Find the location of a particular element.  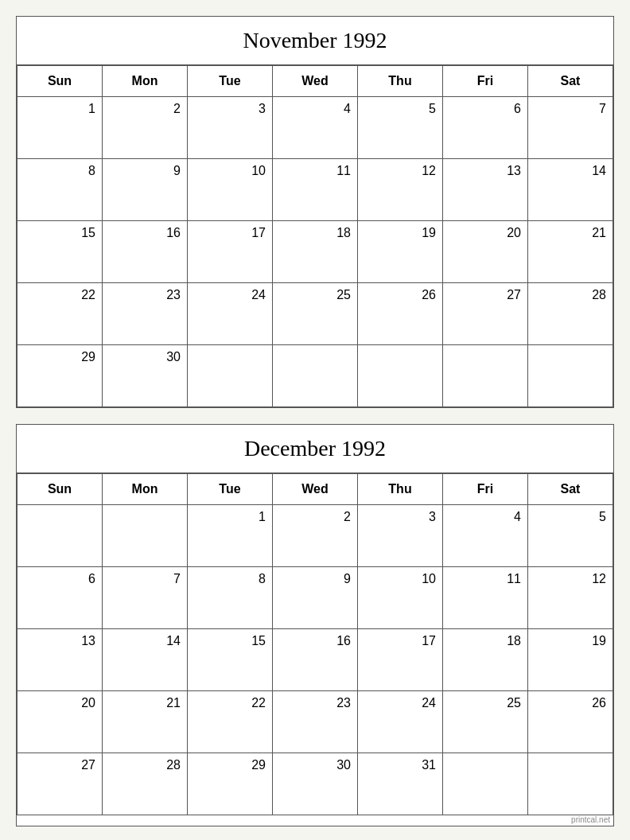

dec-header-fri: Fri is located at coordinates (485, 490).